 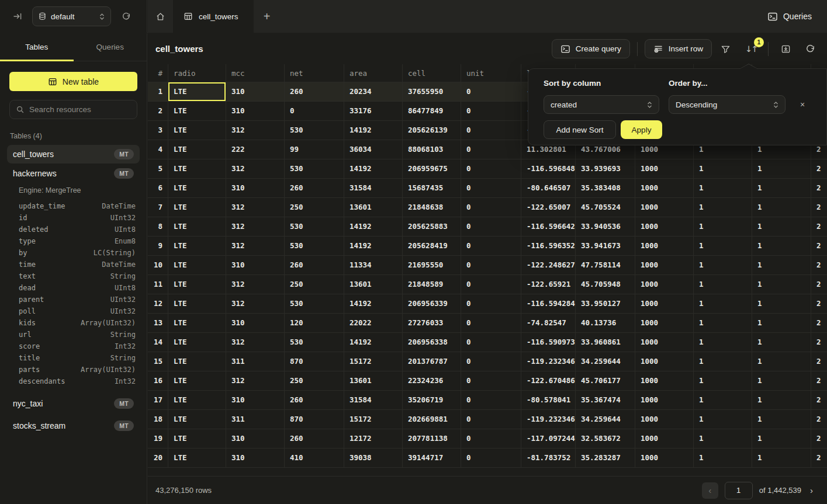 I want to click on table-cell: 36034, so click(x=373, y=150).